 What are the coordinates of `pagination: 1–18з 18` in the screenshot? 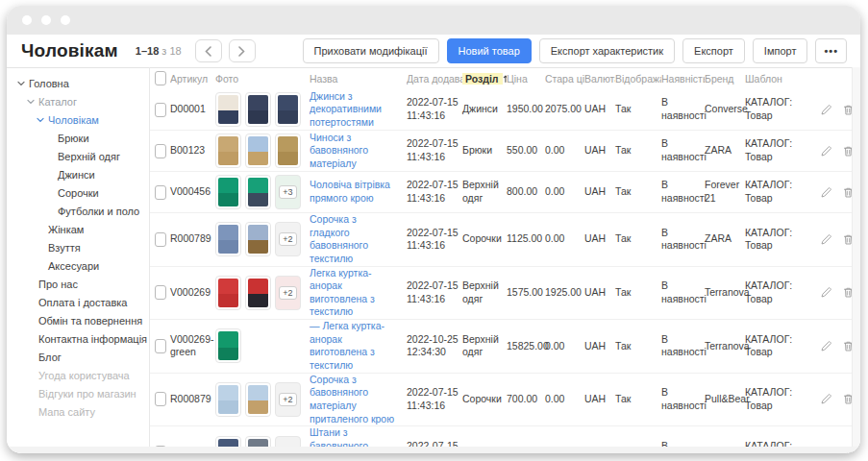 It's located at (159, 51).